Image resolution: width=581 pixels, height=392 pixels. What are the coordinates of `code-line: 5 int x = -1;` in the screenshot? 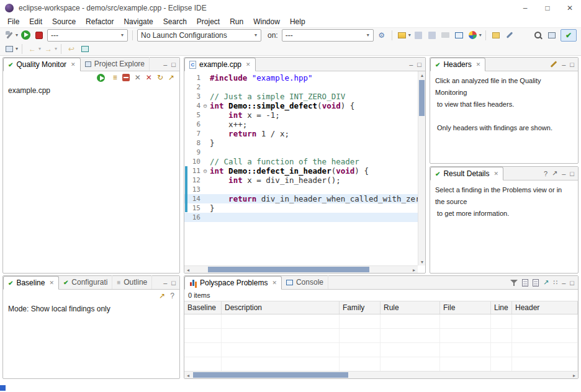 It's located at (301, 115).